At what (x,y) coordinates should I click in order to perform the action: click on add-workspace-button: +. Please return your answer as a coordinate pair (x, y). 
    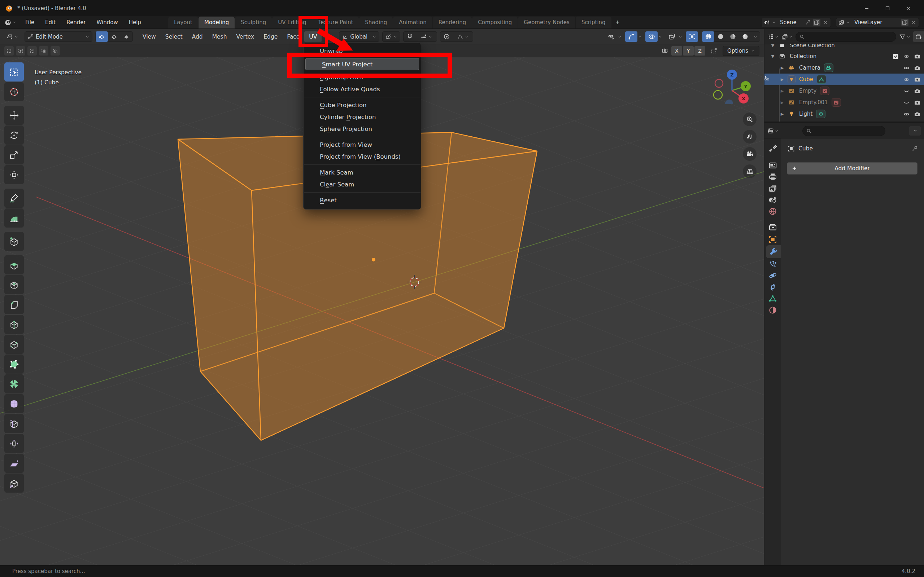
    Looking at the image, I should click on (618, 23).